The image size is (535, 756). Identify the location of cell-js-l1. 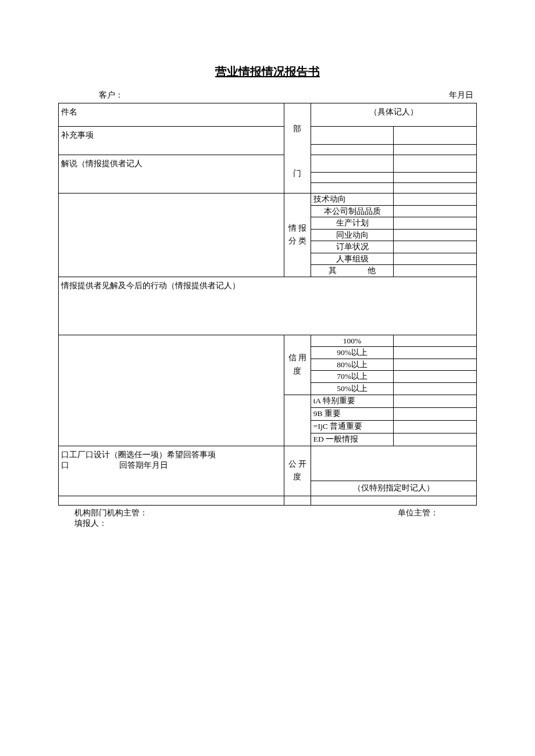
(172, 178).